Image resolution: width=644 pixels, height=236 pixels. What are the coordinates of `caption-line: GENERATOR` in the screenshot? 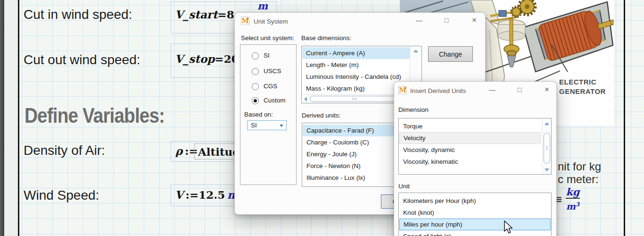 It's located at (583, 92).